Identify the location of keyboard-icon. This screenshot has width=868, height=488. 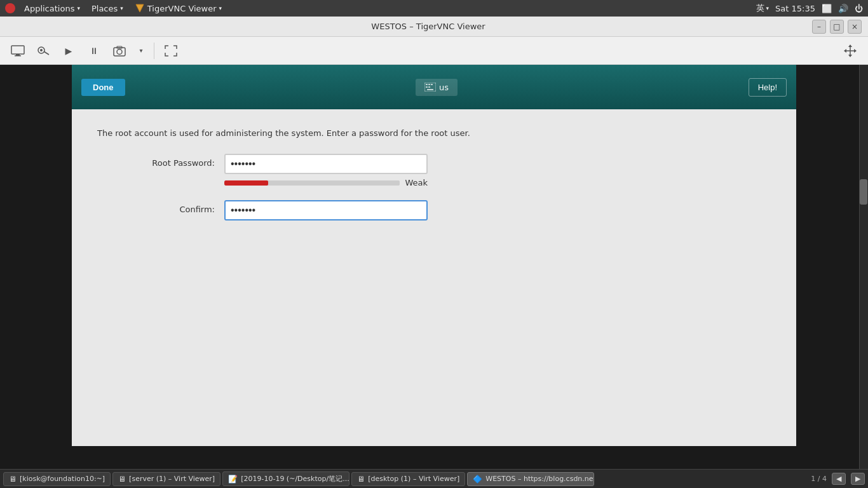
(430, 87).